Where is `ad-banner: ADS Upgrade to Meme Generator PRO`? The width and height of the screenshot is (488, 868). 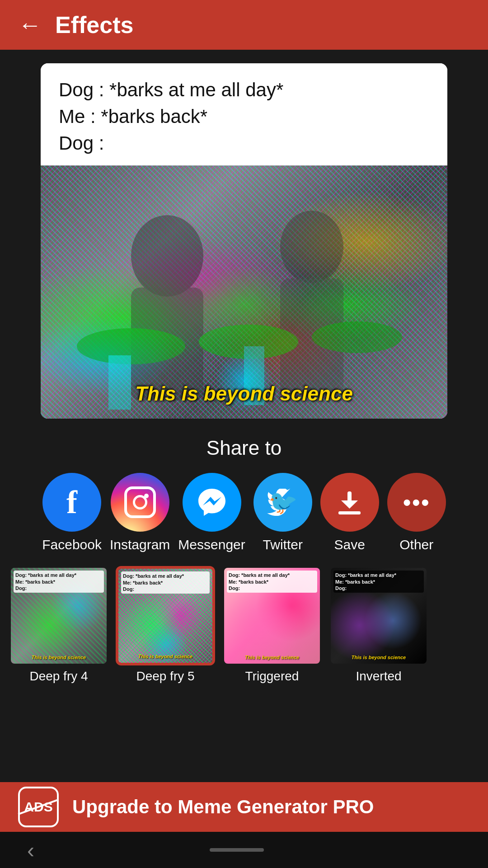
ad-banner: ADS Upgrade to Meme Generator PRO is located at coordinates (244, 807).